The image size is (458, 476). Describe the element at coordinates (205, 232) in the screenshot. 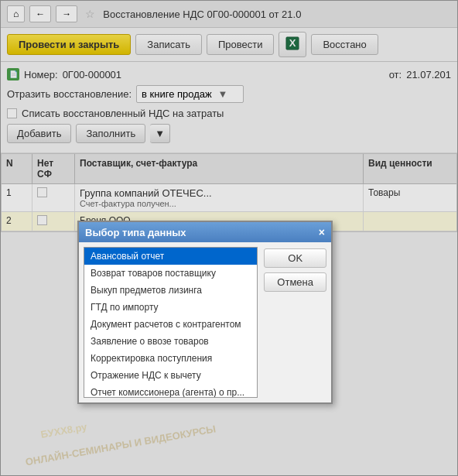

I see `modal-title-bar: Выбор типа данных ×` at that location.